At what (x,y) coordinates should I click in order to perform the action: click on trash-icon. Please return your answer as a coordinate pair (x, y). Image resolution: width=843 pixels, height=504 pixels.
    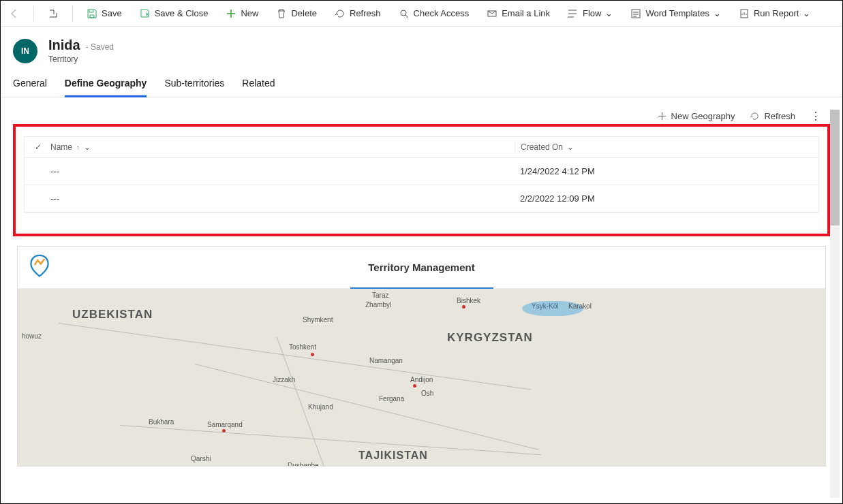
    Looking at the image, I should click on (281, 14).